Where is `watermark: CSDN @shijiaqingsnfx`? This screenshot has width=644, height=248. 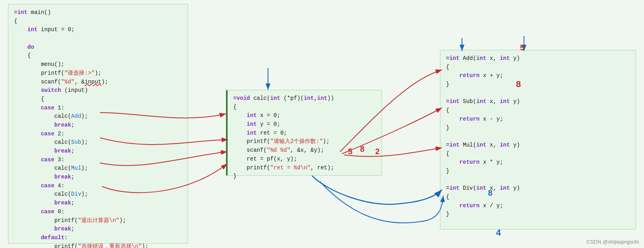 watermark: CSDN @shijiaqingsnfx is located at coordinates (613, 242).